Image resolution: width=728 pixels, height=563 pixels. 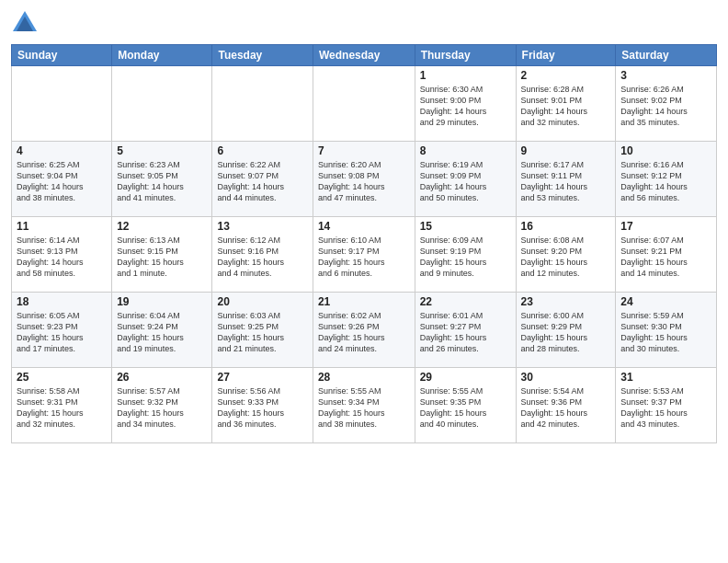 What do you see at coordinates (465, 408) in the screenshot?
I see `cell-info-text: Sunrise: 5:55 AM Sunset: 9:35 PM Dayligh…` at bounding box center [465, 408].